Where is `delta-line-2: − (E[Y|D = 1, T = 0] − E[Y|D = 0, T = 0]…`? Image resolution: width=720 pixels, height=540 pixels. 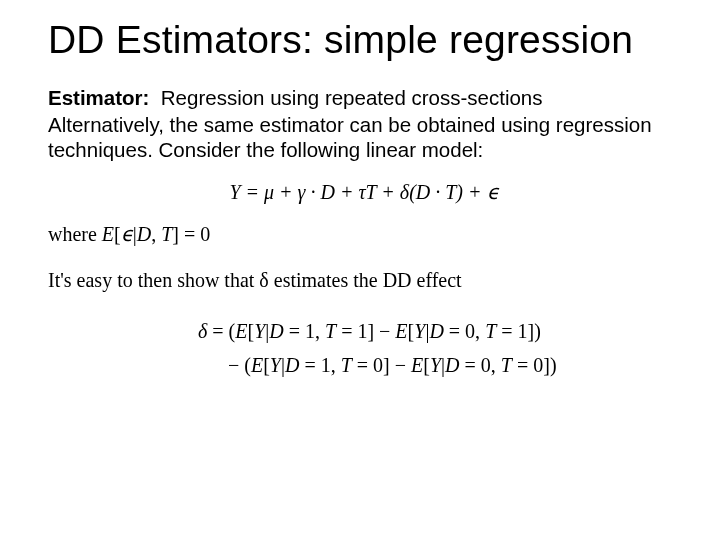 delta-line-2: − (E[Y|D = 1, T = 0] − E[Y|D = 0, T = 0]… is located at coordinates (439, 365).